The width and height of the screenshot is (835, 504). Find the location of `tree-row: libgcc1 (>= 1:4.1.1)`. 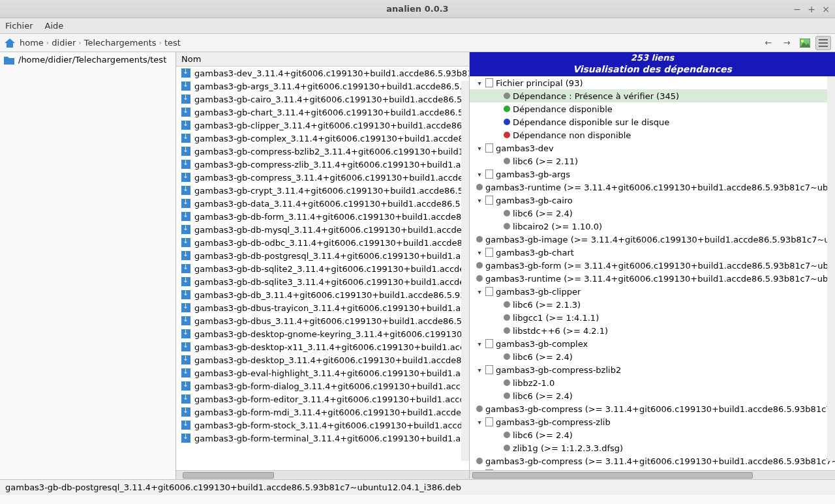

tree-row: libgcc1 (>= 1:4.1.1) is located at coordinates (652, 318).